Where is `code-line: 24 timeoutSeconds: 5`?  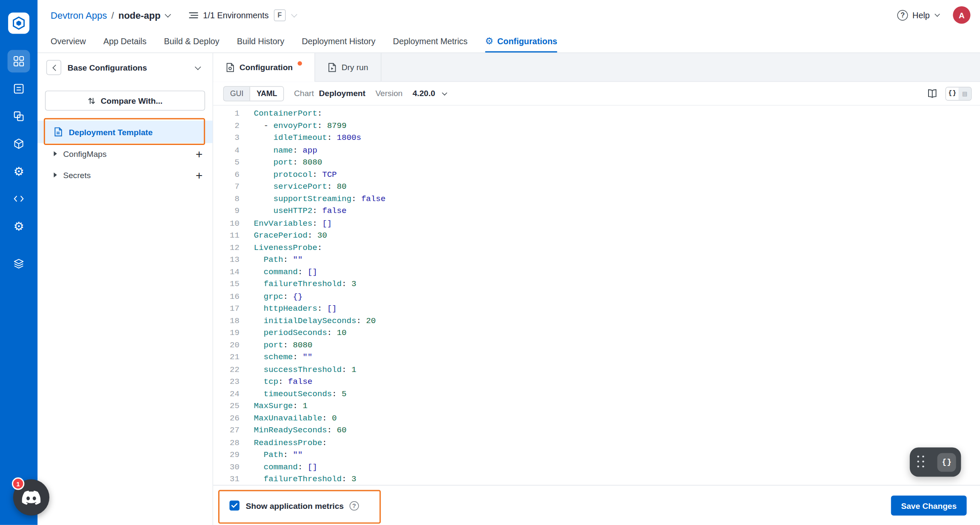 code-line: 24 timeoutSeconds: 5 is located at coordinates (596, 394).